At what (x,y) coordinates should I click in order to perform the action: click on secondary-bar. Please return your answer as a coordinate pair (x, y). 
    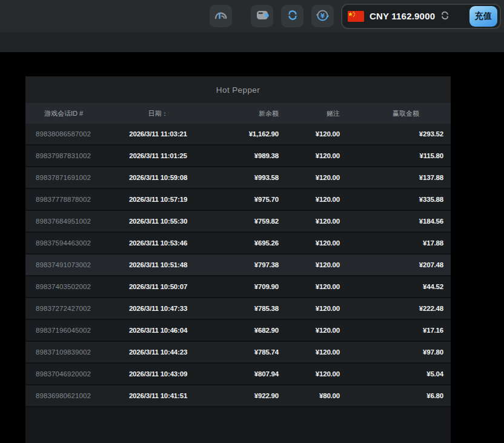
    Looking at the image, I should click on (252, 42).